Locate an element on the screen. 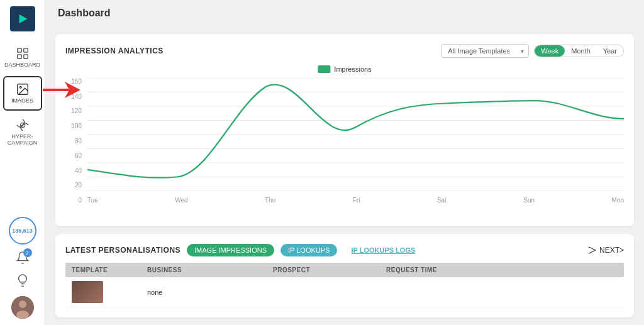  time-btn-month: Month is located at coordinates (581, 51).